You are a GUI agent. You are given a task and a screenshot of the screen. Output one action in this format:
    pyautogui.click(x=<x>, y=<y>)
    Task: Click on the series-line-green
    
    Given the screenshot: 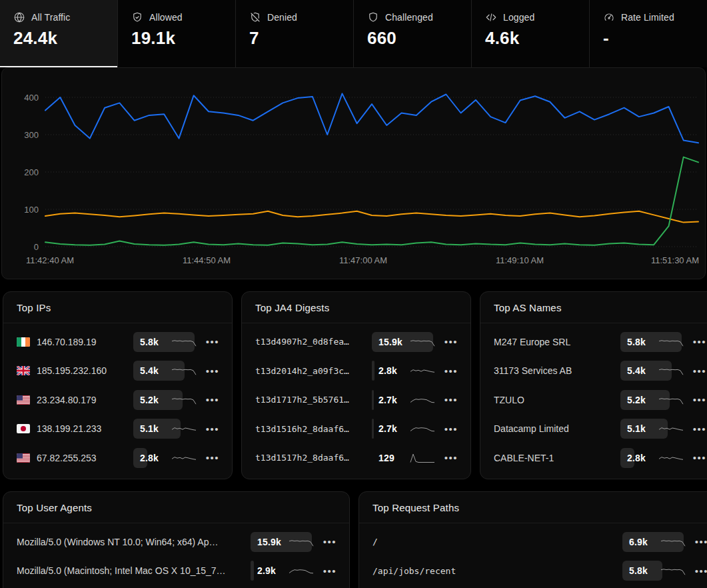 What is the action you would take?
    pyautogui.click(x=372, y=201)
    